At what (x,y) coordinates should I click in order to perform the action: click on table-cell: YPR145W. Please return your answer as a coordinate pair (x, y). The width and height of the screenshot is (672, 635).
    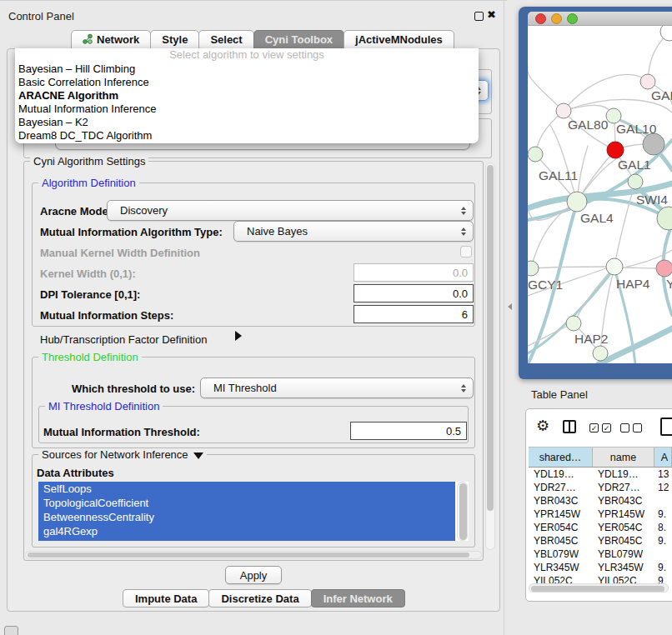
    Looking at the image, I should click on (560, 514).